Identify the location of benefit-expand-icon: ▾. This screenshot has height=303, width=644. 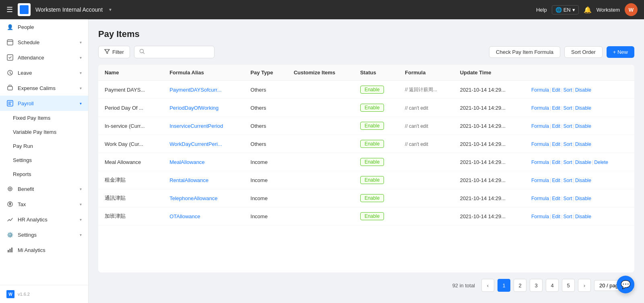
(80, 189).